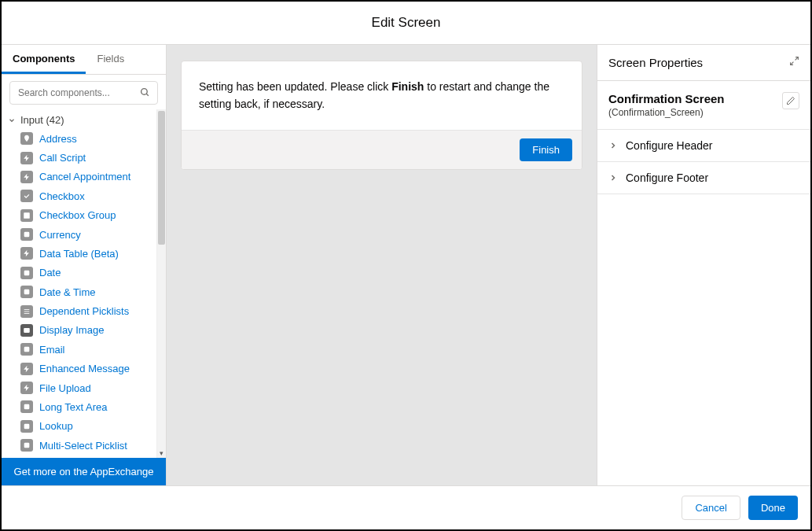  What do you see at coordinates (78, 216) in the screenshot?
I see `component-label: Checkbox Group` at bounding box center [78, 216].